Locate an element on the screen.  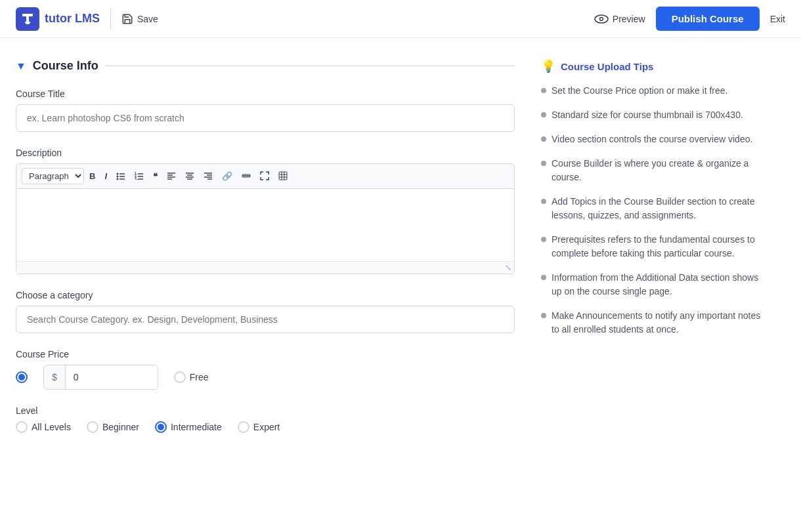
table-icon is located at coordinates (283, 176).